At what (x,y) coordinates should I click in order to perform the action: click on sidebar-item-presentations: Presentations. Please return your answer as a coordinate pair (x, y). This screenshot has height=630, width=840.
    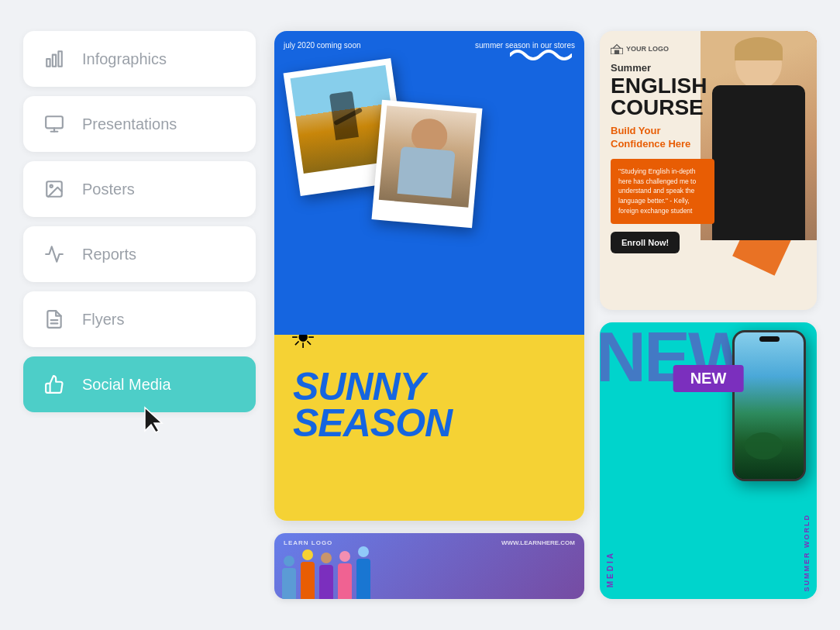
    Looking at the image, I should click on (139, 124).